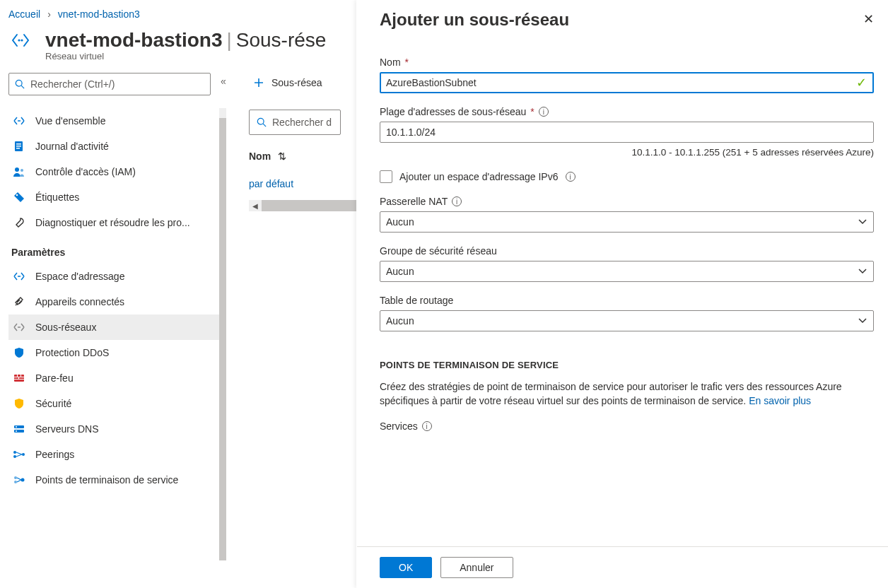 The width and height of the screenshot is (888, 588). What do you see at coordinates (288, 83) in the screenshot?
I see `add-subnet-button: Sous-résea` at bounding box center [288, 83].